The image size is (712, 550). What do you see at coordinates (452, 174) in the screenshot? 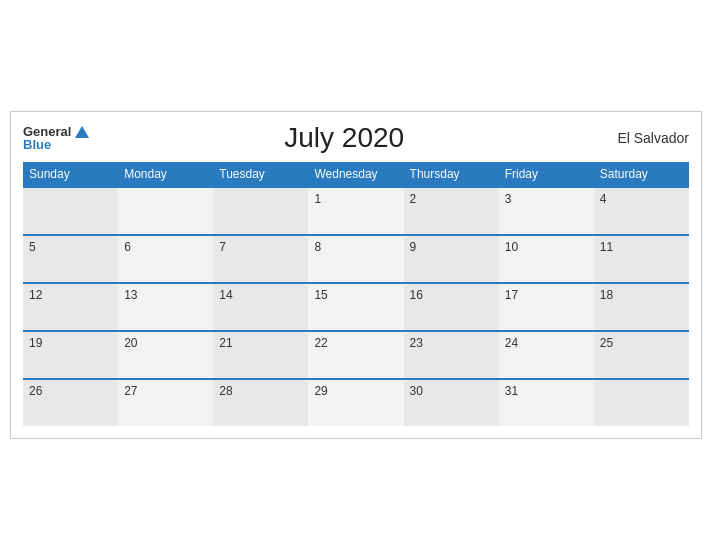
I see `weekday-header-thursday: Thursday` at bounding box center [452, 174].